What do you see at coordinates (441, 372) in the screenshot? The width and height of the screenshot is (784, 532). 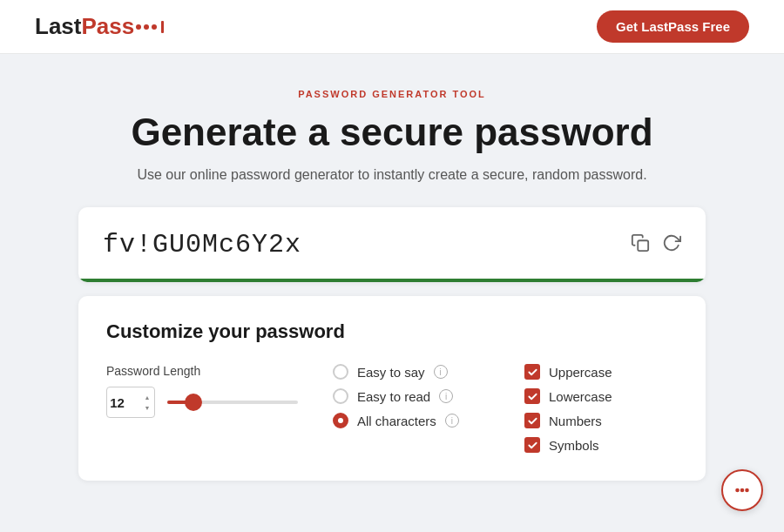 I see `easy-to-say-info-icon: i` at bounding box center [441, 372].